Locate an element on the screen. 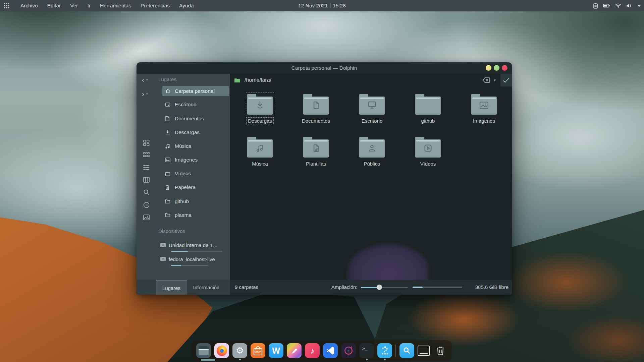  folder-label: Vídeos is located at coordinates (428, 164).